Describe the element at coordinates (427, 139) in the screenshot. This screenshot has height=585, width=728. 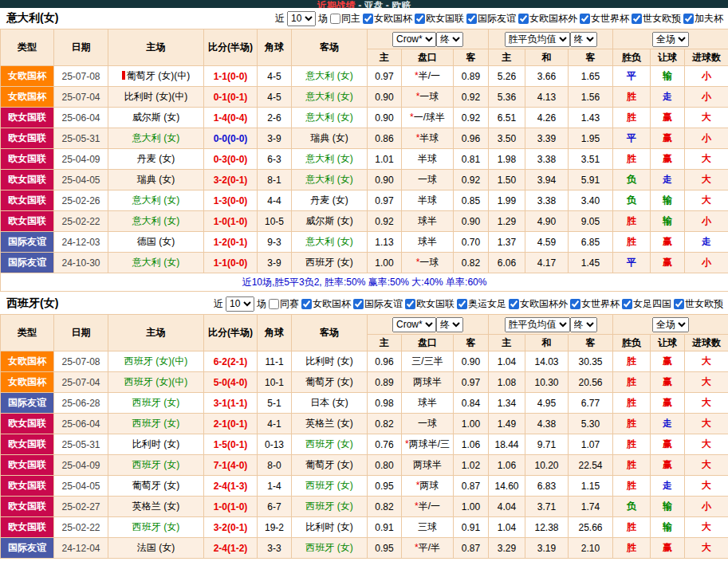
I see `handicap: *半球` at that location.